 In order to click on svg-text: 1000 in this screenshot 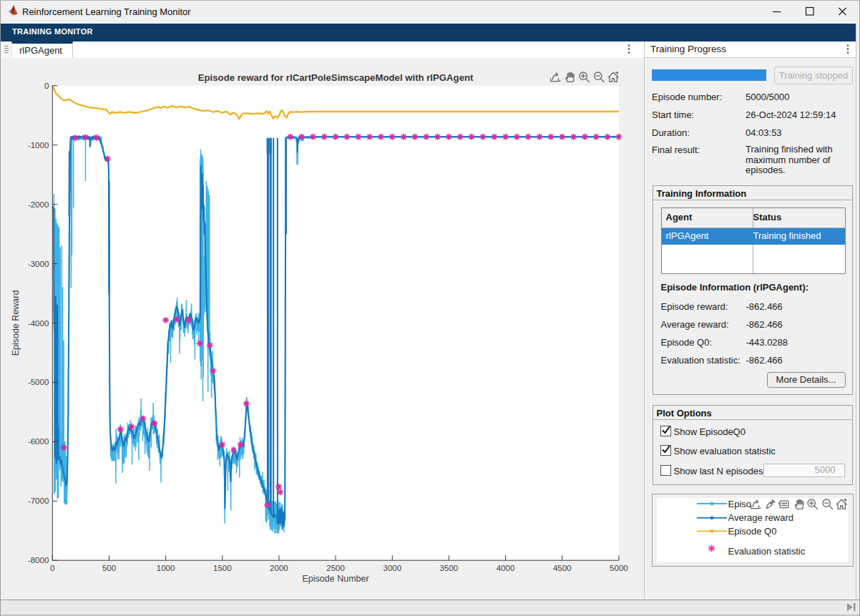, I will do `click(166, 568)`.